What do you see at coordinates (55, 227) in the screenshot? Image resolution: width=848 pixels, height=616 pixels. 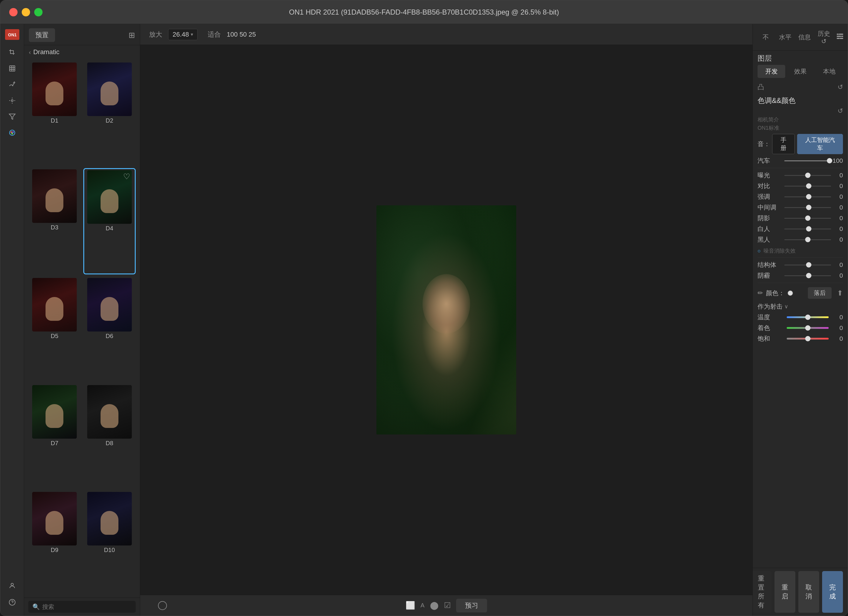 I see `preset-label-d3: D3` at bounding box center [55, 227].